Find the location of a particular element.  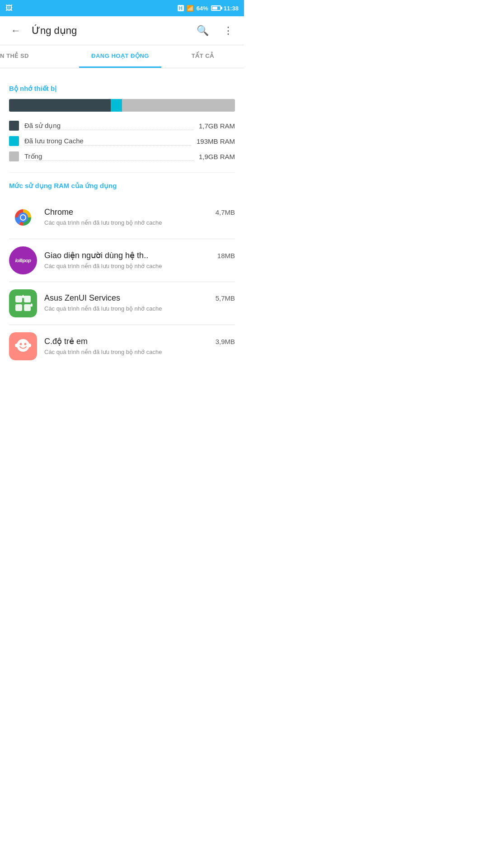

section-divider is located at coordinates (122, 173).